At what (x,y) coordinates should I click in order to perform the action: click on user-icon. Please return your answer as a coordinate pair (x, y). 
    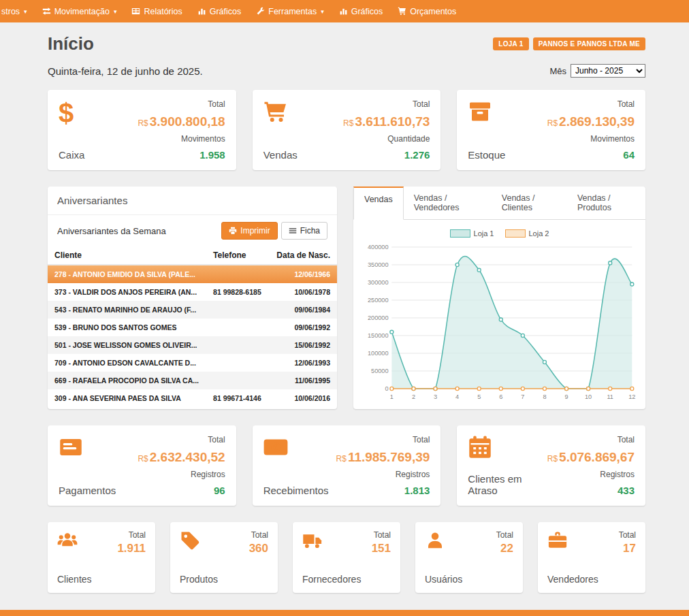
    Looking at the image, I should click on (435, 543).